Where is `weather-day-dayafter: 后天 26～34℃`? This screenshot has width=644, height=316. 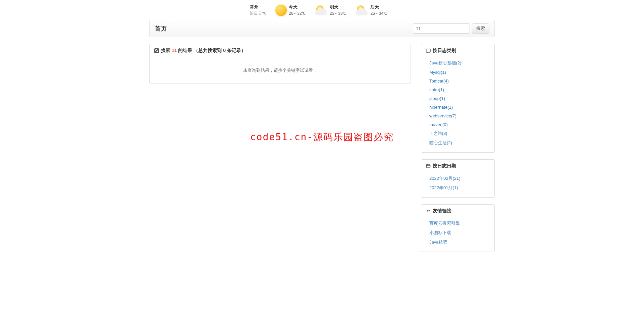
weather-day-dayafter: 后天 26～34℃ is located at coordinates (371, 10).